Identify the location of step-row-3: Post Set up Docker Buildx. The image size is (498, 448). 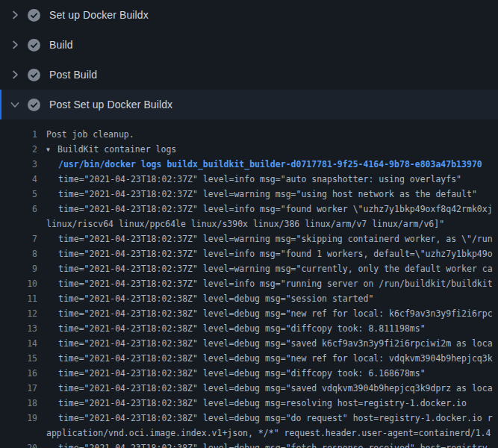
(249, 105).